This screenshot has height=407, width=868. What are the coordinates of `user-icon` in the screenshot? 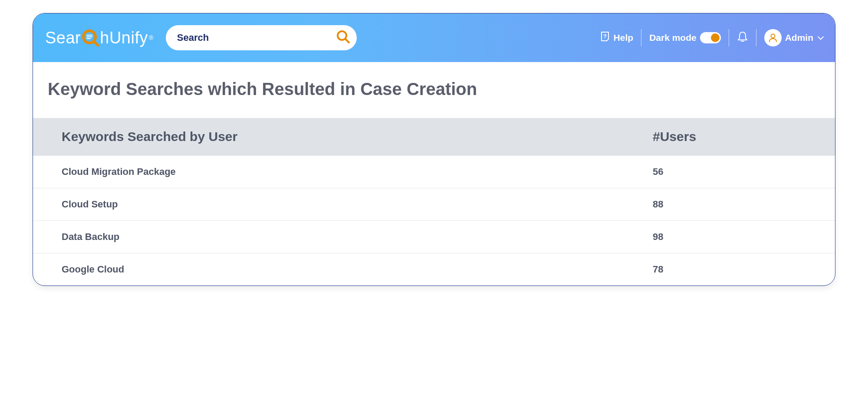 It's located at (773, 38).